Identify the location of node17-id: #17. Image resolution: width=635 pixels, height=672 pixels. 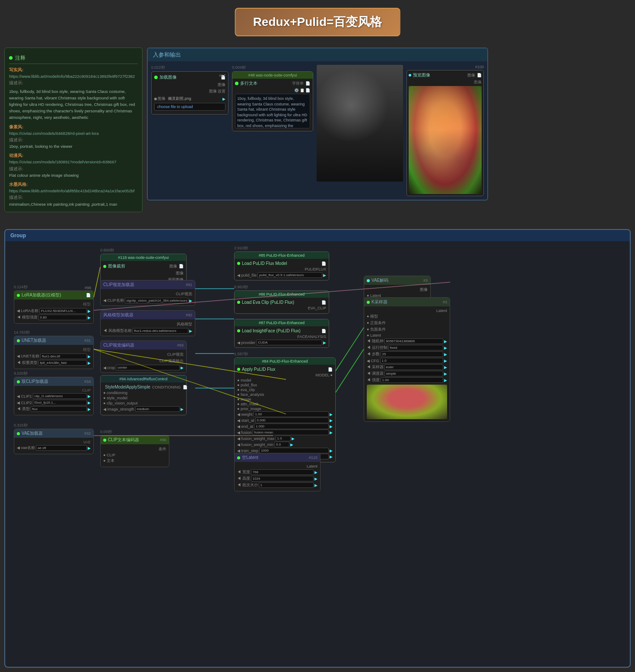
(222, 76).